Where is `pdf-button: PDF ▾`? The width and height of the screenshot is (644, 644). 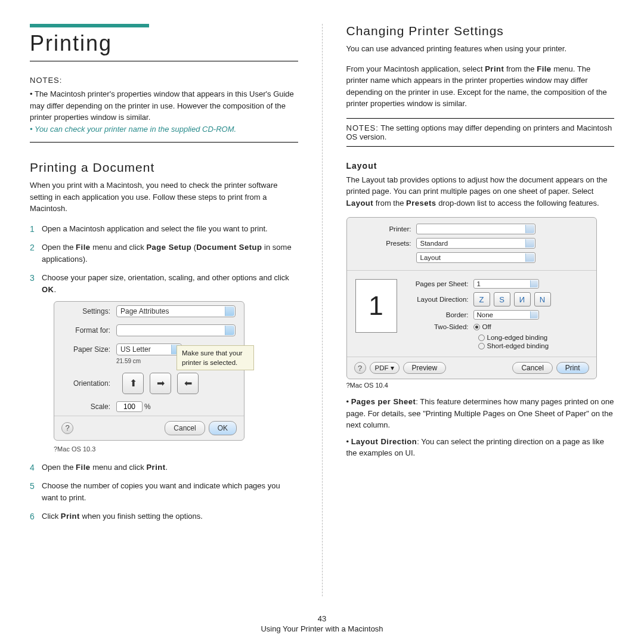
pdf-button: PDF ▾ is located at coordinates (385, 368).